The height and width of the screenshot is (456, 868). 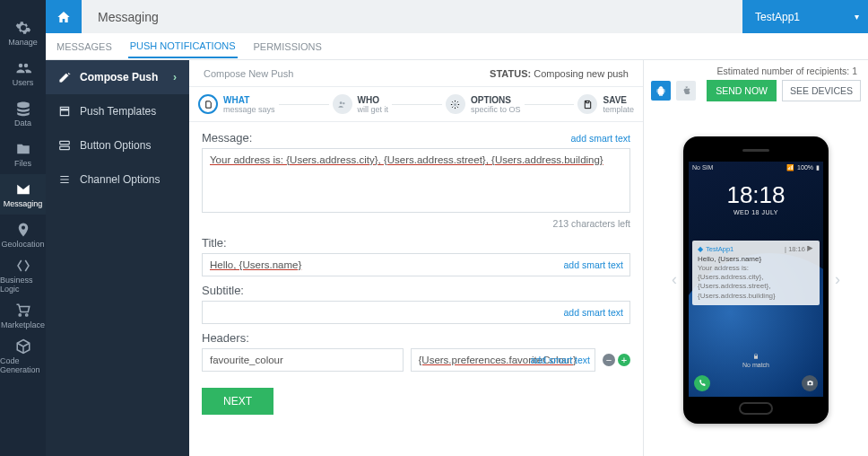 What do you see at coordinates (703, 167) in the screenshot?
I see `phone-nosim: No SIM` at bounding box center [703, 167].